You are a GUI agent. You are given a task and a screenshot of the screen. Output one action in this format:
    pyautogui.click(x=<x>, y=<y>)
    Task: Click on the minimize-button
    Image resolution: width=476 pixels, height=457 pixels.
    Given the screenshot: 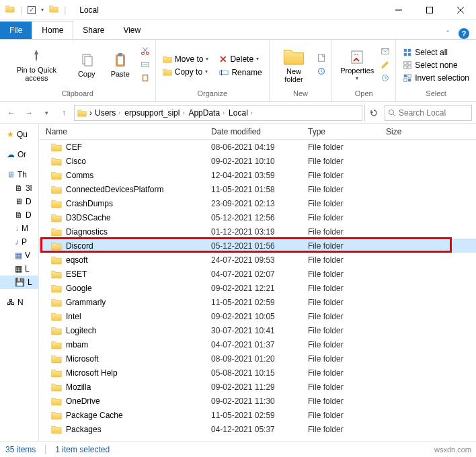 What is the action you would take?
    pyautogui.click(x=399, y=10)
    